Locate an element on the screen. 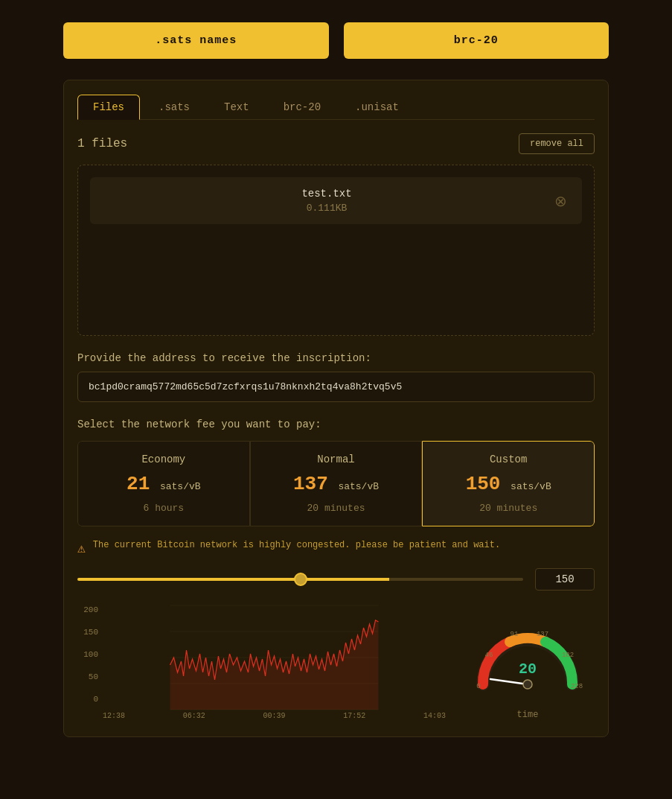 This screenshot has width=672, height=799. sats-names-button: .sats names is located at coordinates (196, 40).